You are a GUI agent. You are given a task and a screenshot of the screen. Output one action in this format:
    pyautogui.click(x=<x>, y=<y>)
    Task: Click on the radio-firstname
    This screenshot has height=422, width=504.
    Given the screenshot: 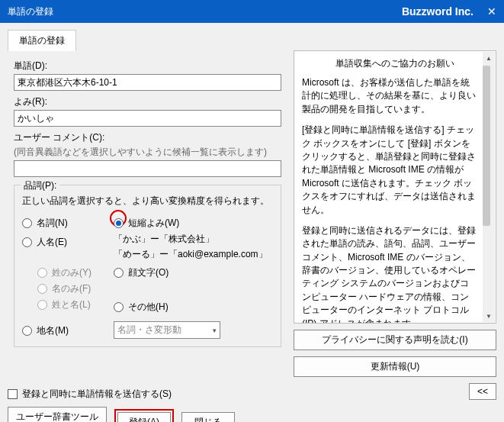 What is the action you would take?
    pyautogui.click(x=43, y=288)
    